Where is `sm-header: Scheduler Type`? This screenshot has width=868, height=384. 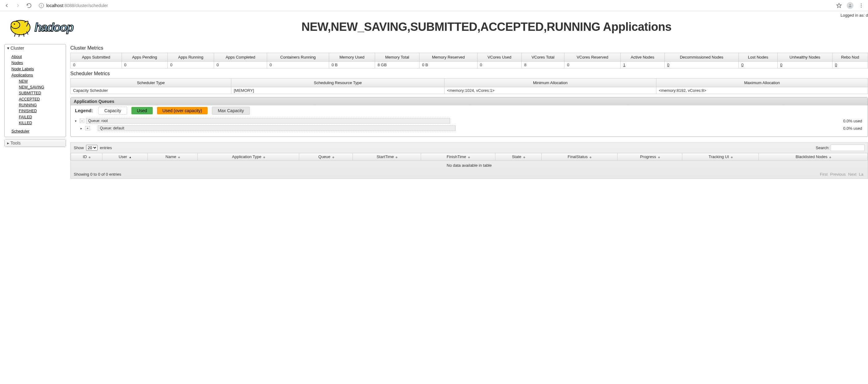 sm-header: Scheduler Type is located at coordinates (151, 83).